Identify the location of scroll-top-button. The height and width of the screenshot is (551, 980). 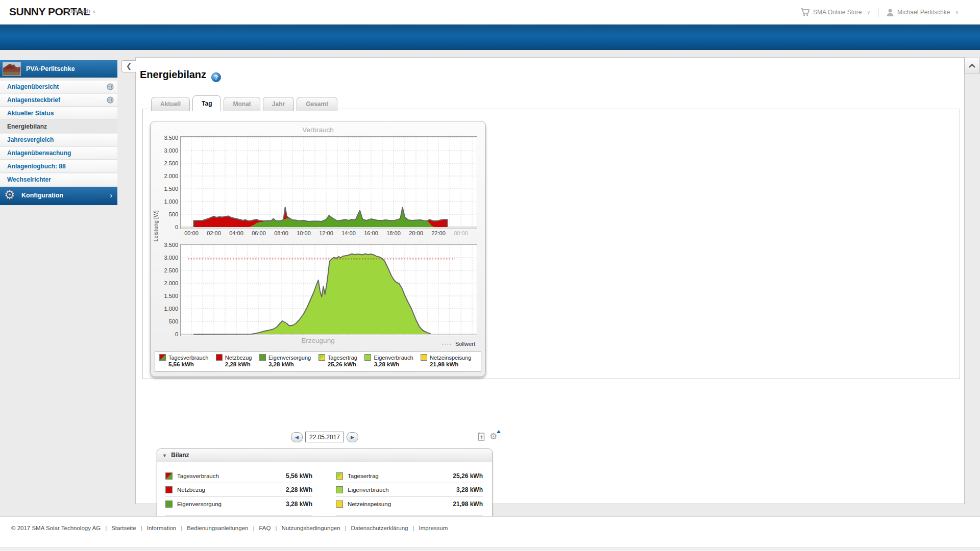
(972, 65).